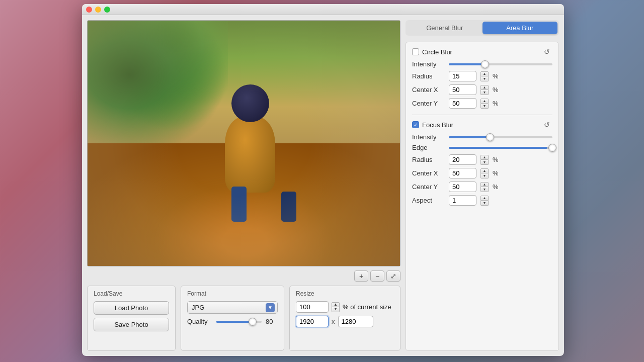 This screenshot has height=362, width=644. What do you see at coordinates (251, 104) in the screenshot?
I see `child-hat` at bounding box center [251, 104].